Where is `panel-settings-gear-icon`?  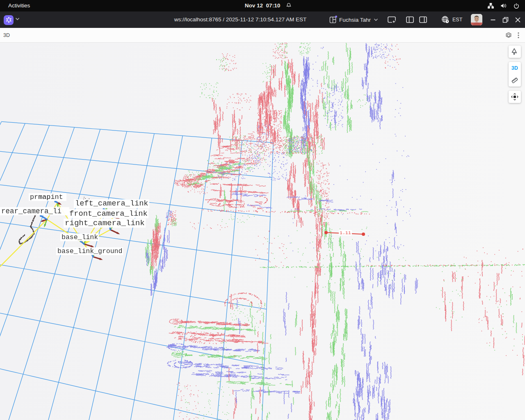
panel-settings-gear-icon is located at coordinates (509, 35).